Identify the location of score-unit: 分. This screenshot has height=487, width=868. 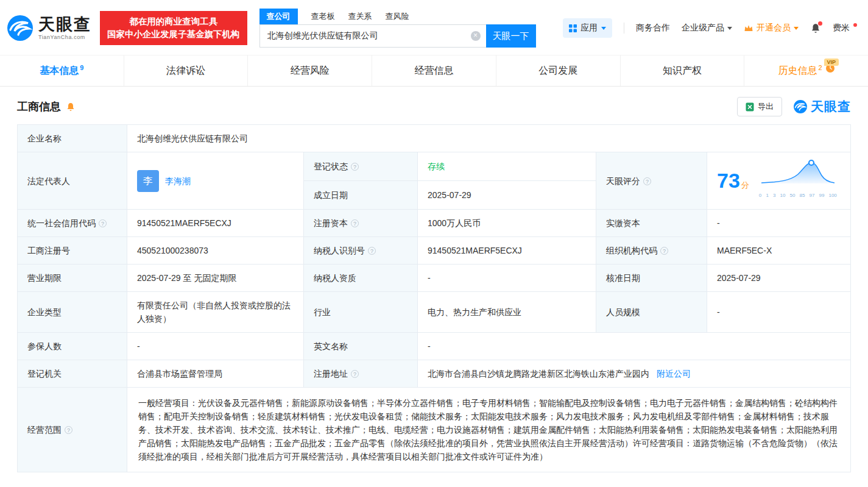
(746, 185).